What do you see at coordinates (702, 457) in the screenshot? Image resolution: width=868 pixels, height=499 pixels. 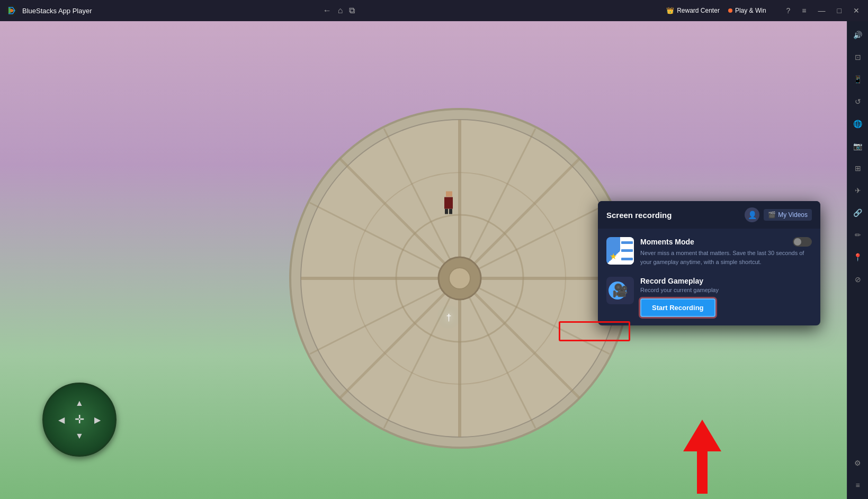 I see `annotation-arrow` at bounding box center [702, 457].